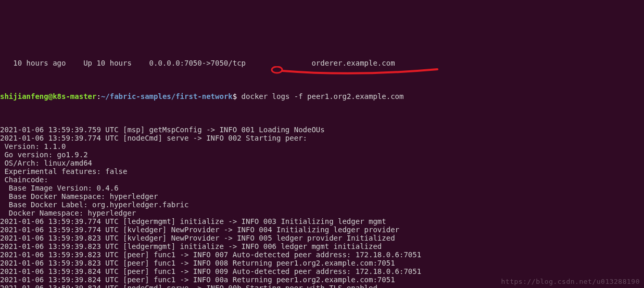 The height and width of the screenshot is (288, 644). I want to click on log-line: 2021-01-06 13:59:39.774 UTC [kvledger] N…, so click(322, 230).